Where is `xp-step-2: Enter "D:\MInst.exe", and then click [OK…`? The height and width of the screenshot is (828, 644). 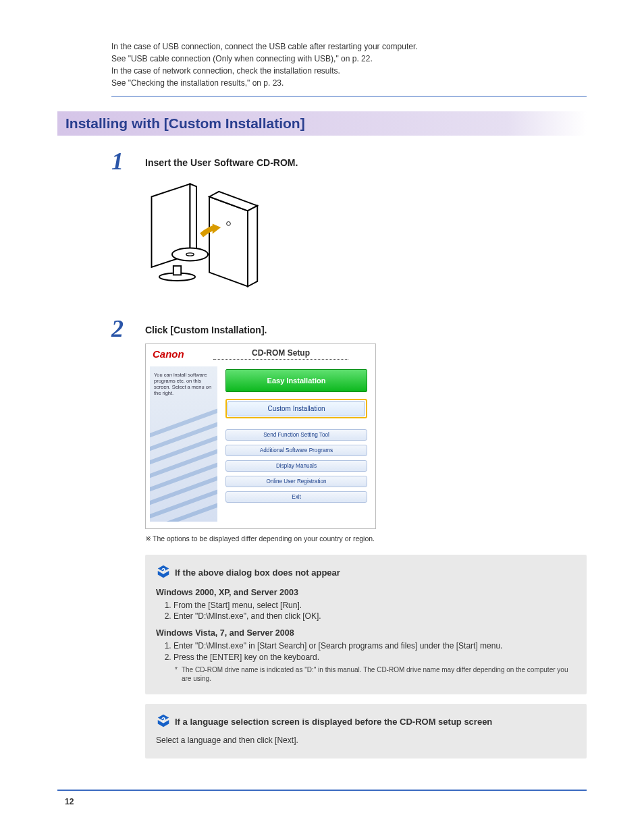 xp-step-2: Enter "D:\MInst.exe", and then click [OK… is located at coordinates (375, 616).